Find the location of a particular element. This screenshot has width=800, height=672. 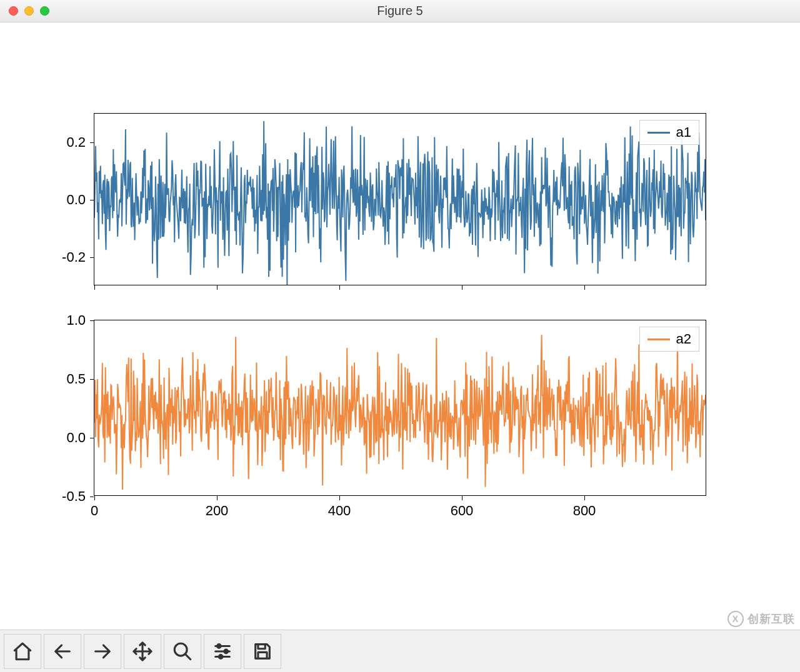

ytick-label: -0.2 is located at coordinates (66, 257).